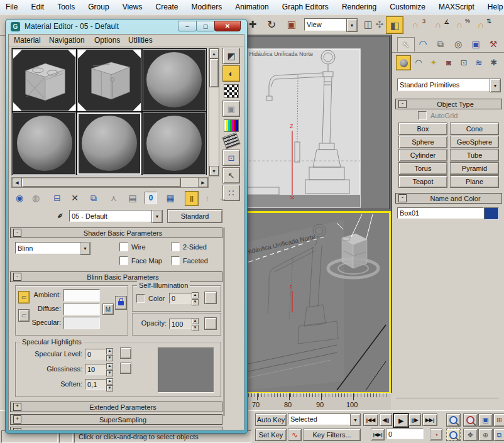 The height and width of the screenshot is (443, 504). Describe the element at coordinates (24, 297) in the screenshot. I see `ambient-diffuse-lock-button: ⊂` at that location.